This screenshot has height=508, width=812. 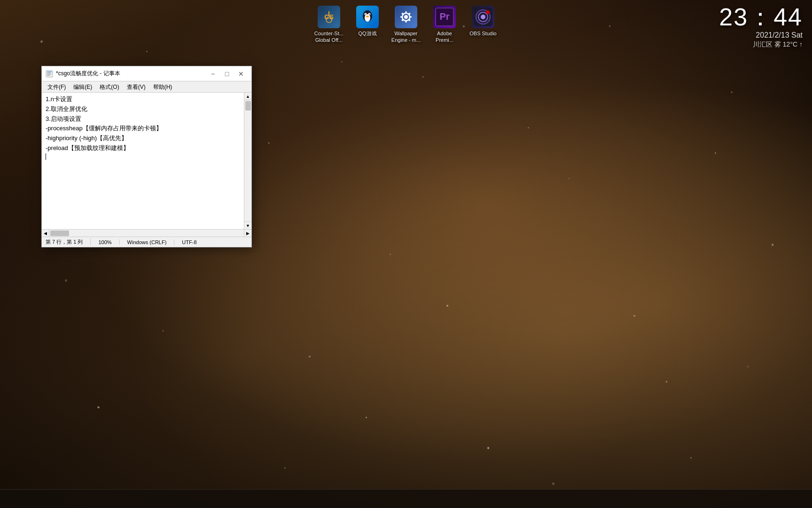 I want to click on scroll-down-button: ▼, so click(x=248, y=225).